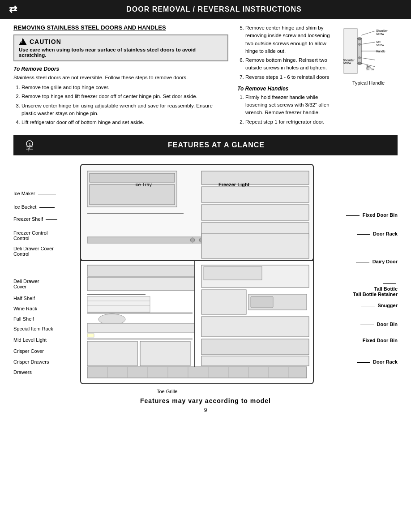 The image size is (411, 532). I want to click on to-remove-doors-steps: Remove toe grille and top hinge cover. R…, so click(121, 105).